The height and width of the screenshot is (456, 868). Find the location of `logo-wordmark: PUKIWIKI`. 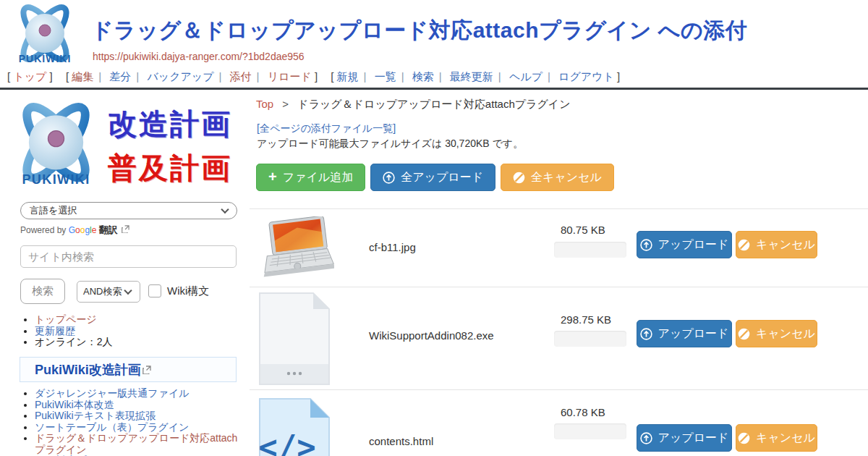

logo-wordmark: PUKIWIKI is located at coordinates (45, 59).